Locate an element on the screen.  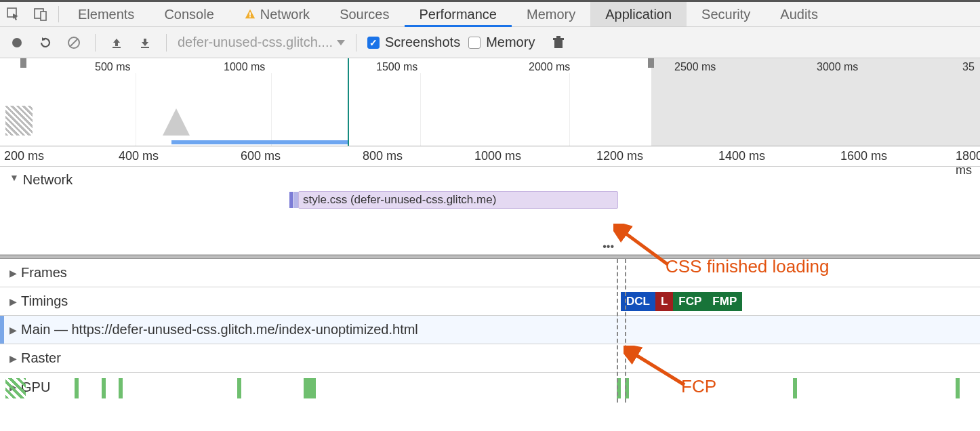
ruler-tick: 400 ms is located at coordinates (138, 156).